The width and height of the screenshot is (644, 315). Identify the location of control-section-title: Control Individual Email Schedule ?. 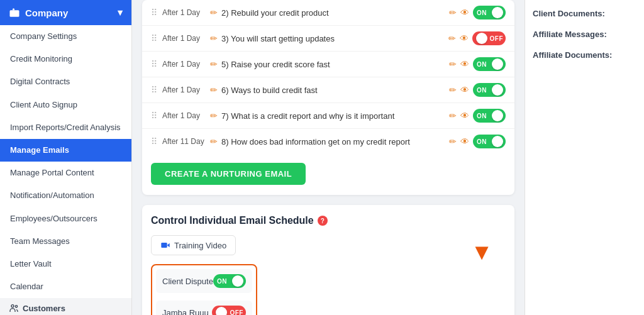
(328, 221).